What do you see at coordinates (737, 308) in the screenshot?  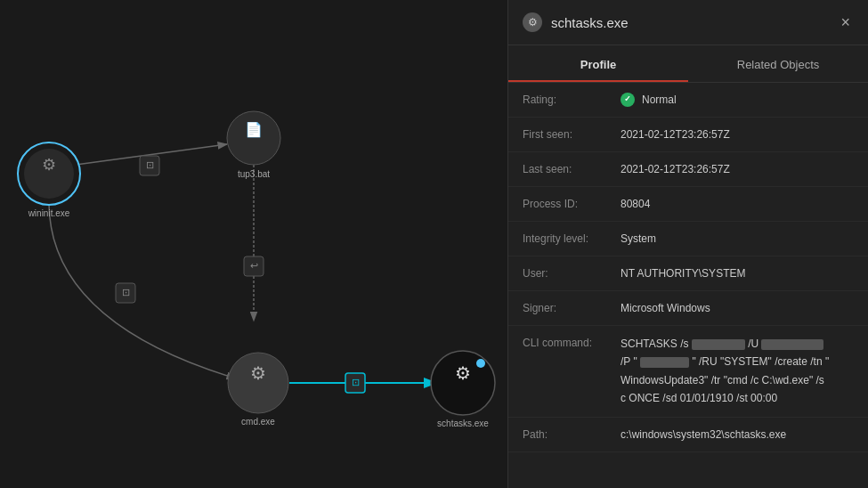 I see `signer-value: Microsoft Windows` at bounding box center [737, 308].